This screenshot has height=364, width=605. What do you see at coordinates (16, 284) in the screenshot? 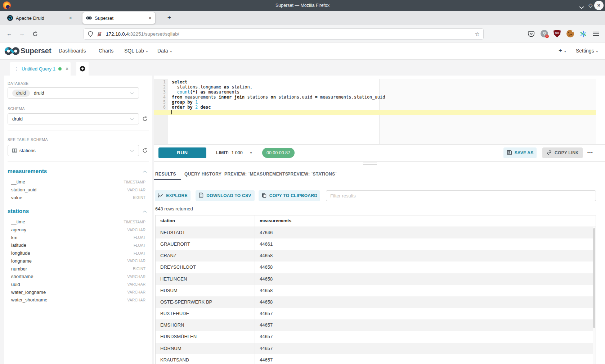
I see `column-name: uuid` at bounding box center [16, 284].